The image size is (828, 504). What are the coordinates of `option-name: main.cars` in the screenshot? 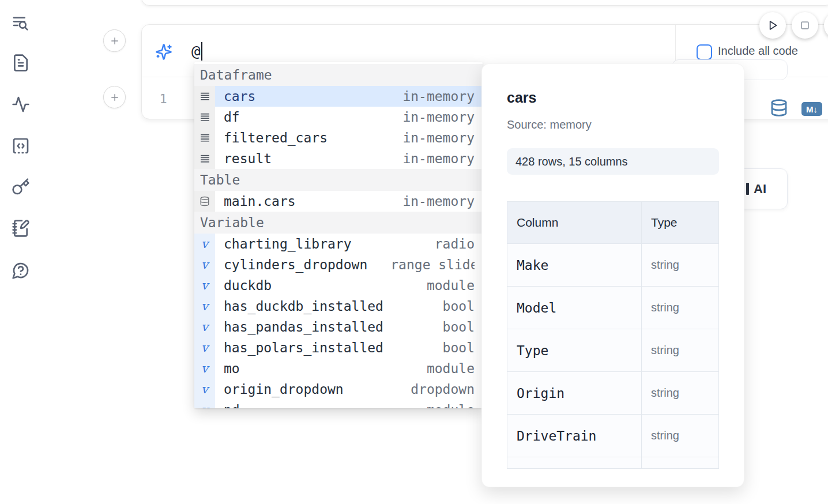 It's located at (259, 201).